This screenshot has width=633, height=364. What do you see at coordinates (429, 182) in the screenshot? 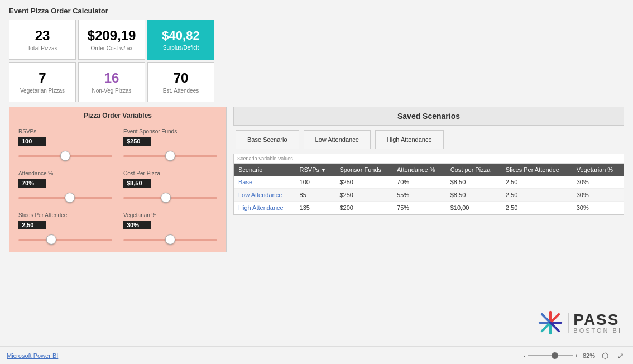
I see `table-row: Base 100 $250 70% $8,50 2,50 30%` at bounding box center [429, 182].